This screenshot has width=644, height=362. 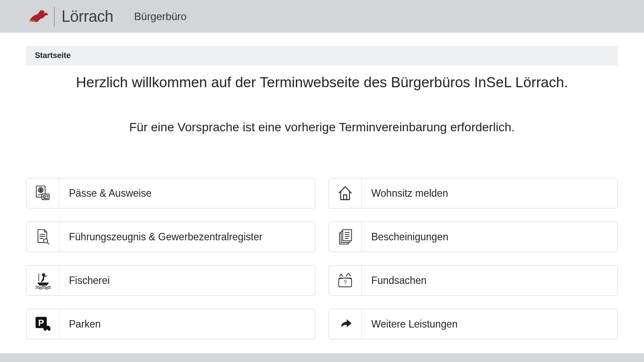 I want to click on breadcrumb-label: Startseite, so click(x=53, y=55).